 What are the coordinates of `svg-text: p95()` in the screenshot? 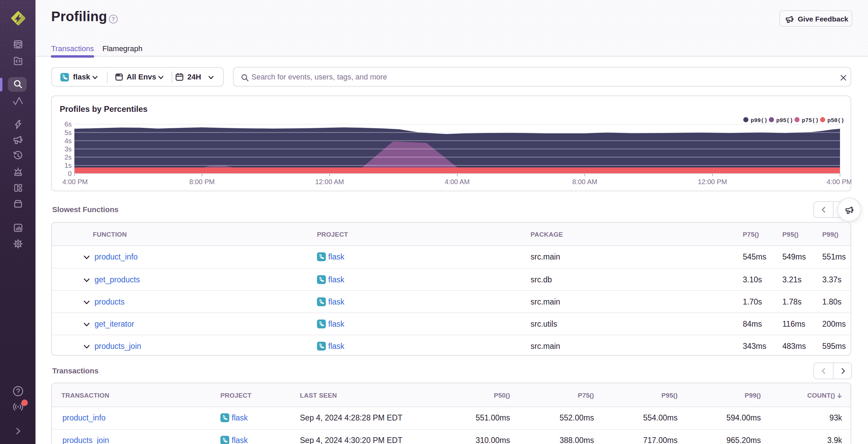 It's located at (785, 121).